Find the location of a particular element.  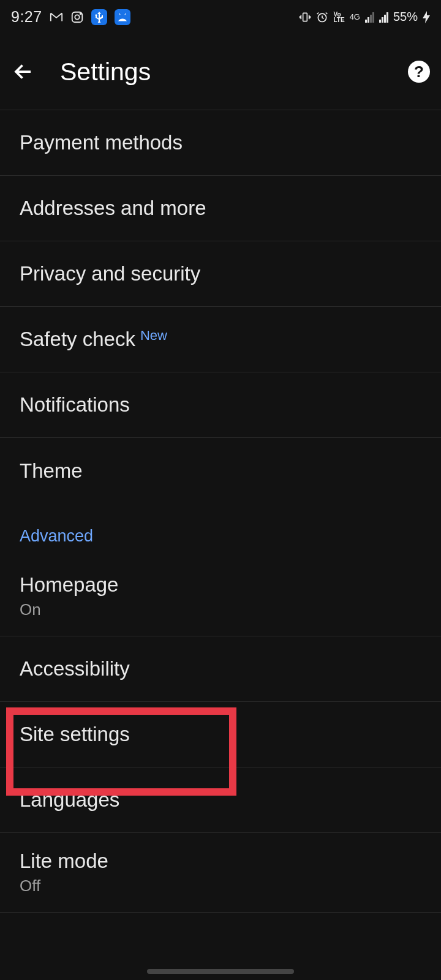

section-header-advanced: Advanced is located at coordinates (221, 530).